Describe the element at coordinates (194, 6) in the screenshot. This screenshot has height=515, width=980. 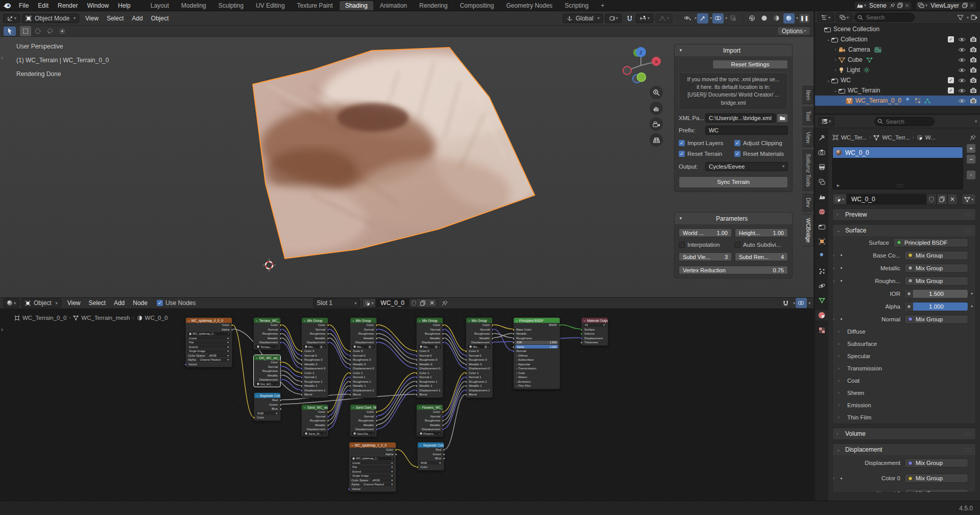
I see `workspace-tab-modeling: Modeling` at that location.